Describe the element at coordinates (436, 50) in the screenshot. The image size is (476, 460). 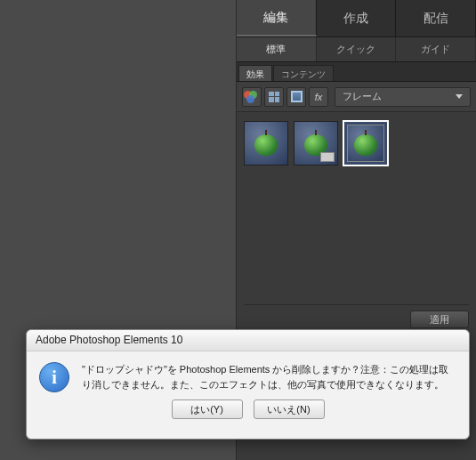
I see `subtab-guide: ガイド` at that location.